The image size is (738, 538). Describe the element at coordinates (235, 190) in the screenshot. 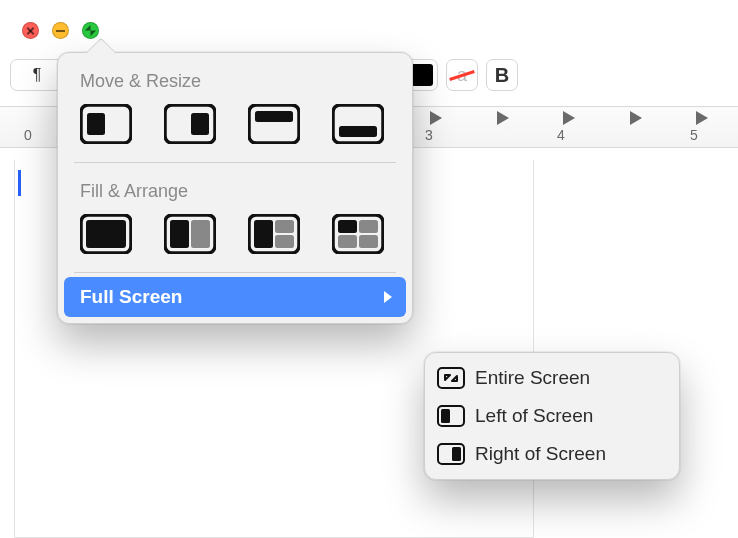

I see `section-title-fill-arrange: Fill & Arrange` at that location.